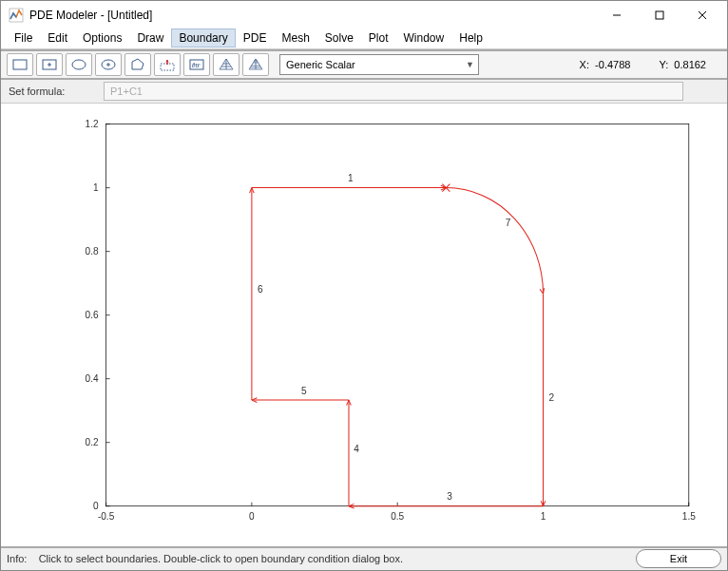 This screenshot has width=728, height=571. What do you see at coordinates (92, 251) in the screenshot?
I see `svg-text: 0.8` at bounding box center [92, 251].